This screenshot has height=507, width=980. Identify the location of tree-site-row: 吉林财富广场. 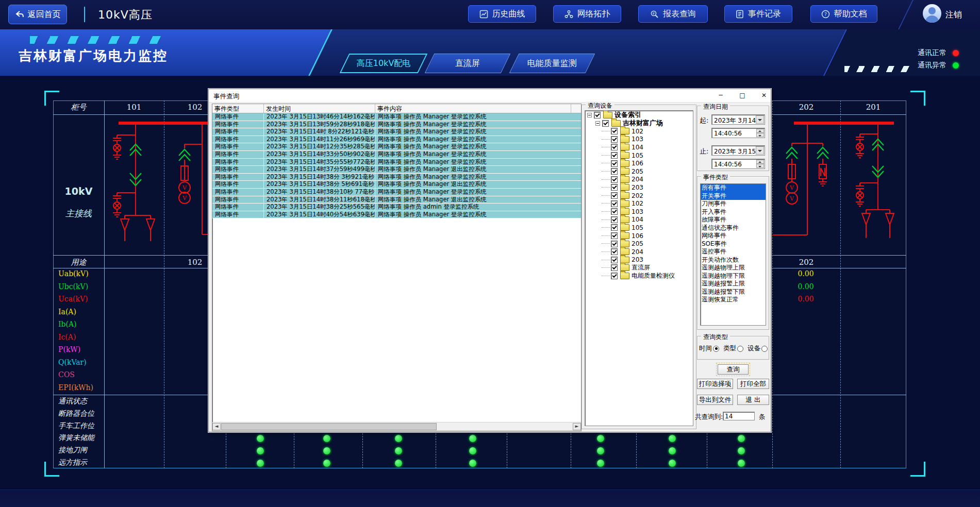
(639, 123).